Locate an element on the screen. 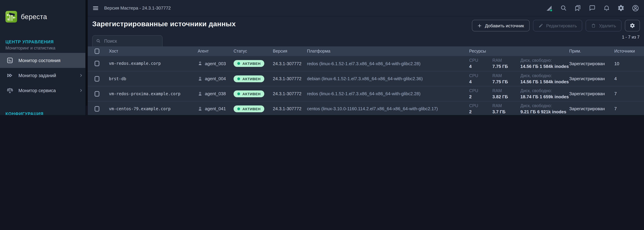 The height and width of the screenshot is (230, 644). select-all-checkbox is located at coordinates (97, 51).